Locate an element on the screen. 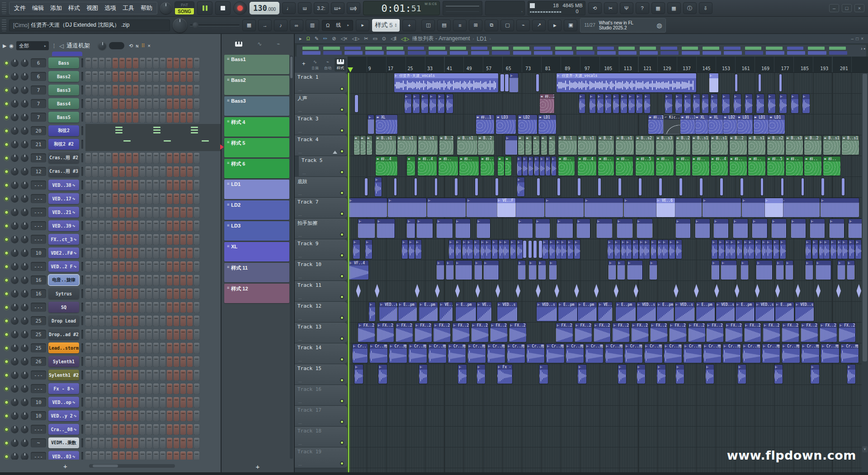 This screenshot has height=475, width=868. pattern-item: ≡LD2 is located at coordinates (257, 210).